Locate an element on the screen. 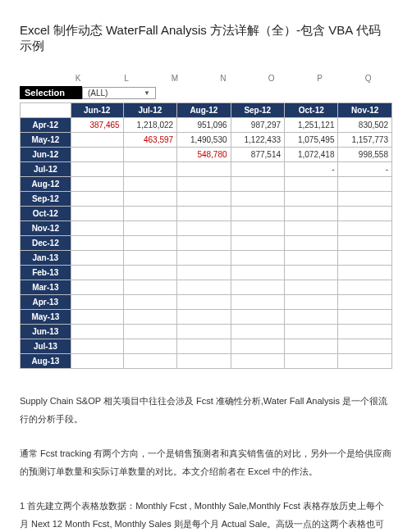  grid-cell: 998,558 is located at coordinates (365, 155).